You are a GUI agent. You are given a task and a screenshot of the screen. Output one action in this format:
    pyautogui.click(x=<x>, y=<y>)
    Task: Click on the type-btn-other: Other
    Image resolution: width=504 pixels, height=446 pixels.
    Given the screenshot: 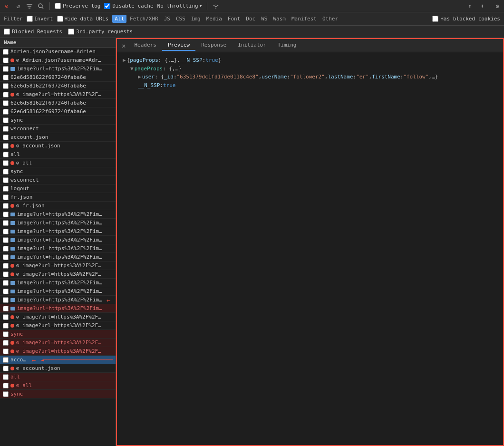 What is the action you would take?
    pyautogui.click(x=330, y=19)
    